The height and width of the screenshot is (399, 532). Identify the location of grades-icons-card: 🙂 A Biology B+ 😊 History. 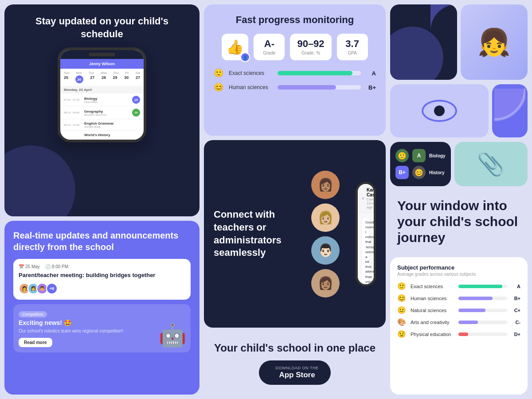
(420, 164).